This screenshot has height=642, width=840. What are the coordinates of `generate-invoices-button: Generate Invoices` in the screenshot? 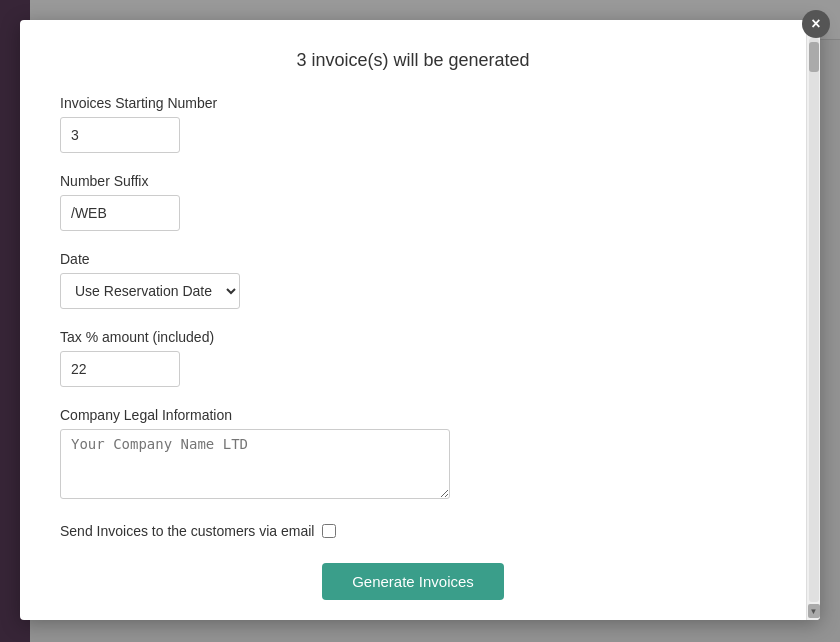 It's located at (413, 582).